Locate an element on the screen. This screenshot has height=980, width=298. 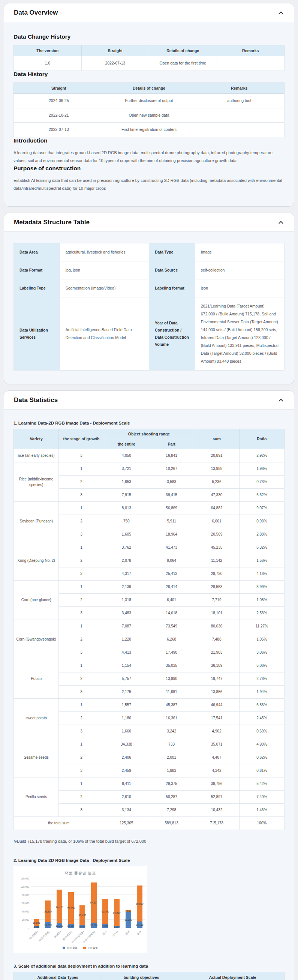
table-cell: 2024-06-25 is located at coordinates (59, 100).